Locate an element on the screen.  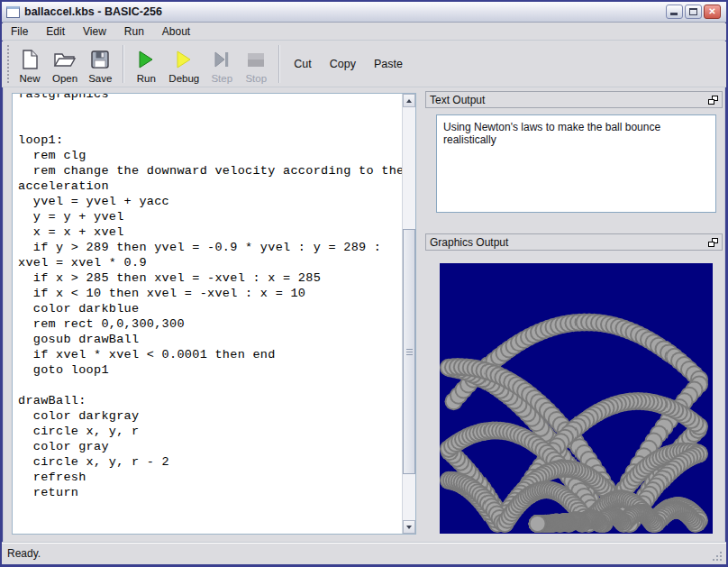
debug-button: Debug is located at coordinates (184, 64).